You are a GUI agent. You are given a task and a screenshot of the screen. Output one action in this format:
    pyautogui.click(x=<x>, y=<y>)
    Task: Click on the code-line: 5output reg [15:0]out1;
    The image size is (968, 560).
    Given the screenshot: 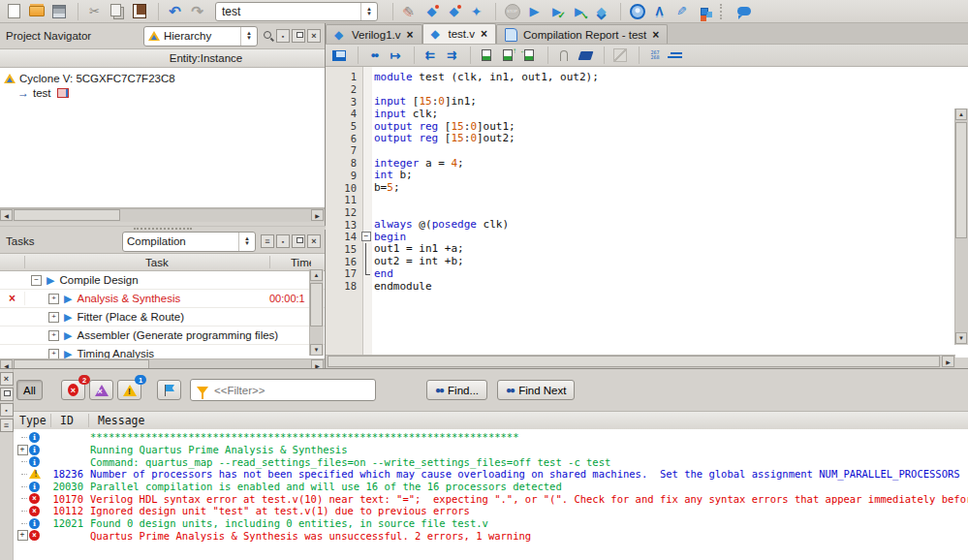 What is the action you would take?
    pyautogui.click(x=647, y=126)
    